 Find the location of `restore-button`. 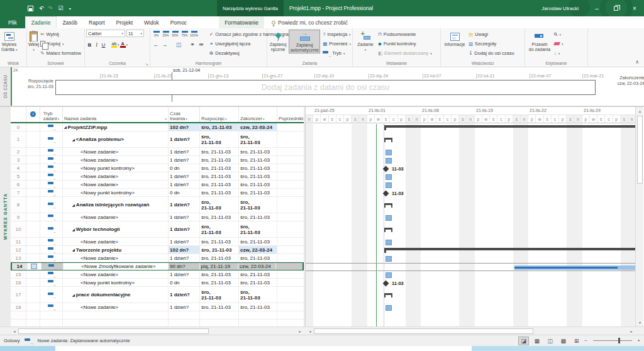

restore-button is located at coordinates (616, 8).